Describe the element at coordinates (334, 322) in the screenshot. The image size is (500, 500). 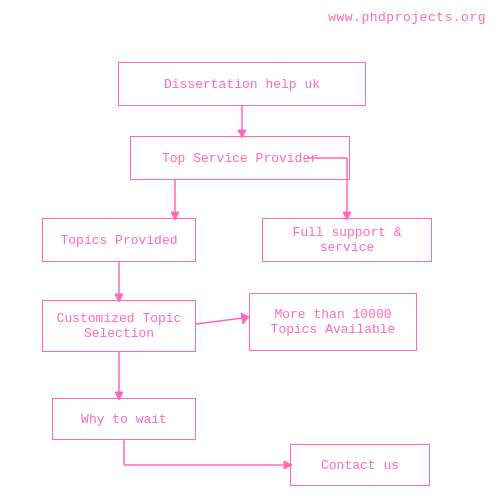
I see `more-than-label: More than 10000 Topics Available` at that location.